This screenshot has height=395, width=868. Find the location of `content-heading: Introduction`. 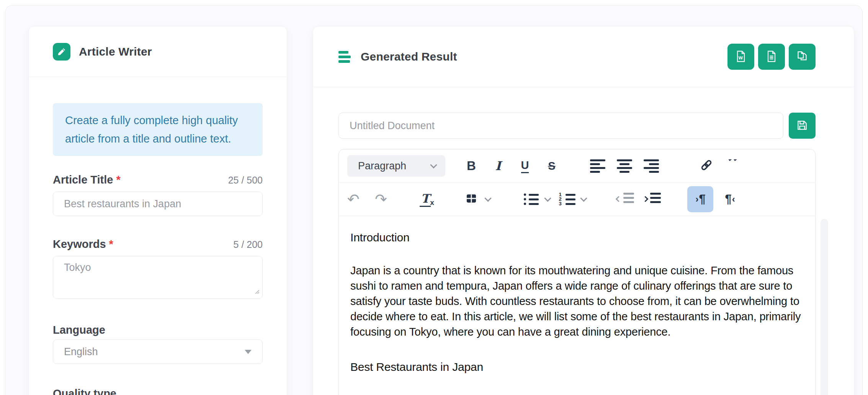

content-heading: Introduction is located at coordinates (577, 238).